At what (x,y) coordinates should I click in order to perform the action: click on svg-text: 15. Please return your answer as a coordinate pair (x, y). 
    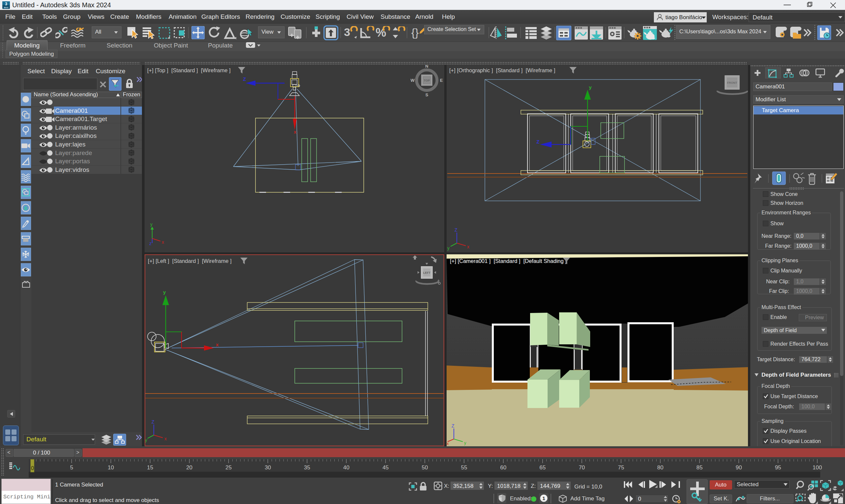
    Looking at the image, I should click on (150, 467).